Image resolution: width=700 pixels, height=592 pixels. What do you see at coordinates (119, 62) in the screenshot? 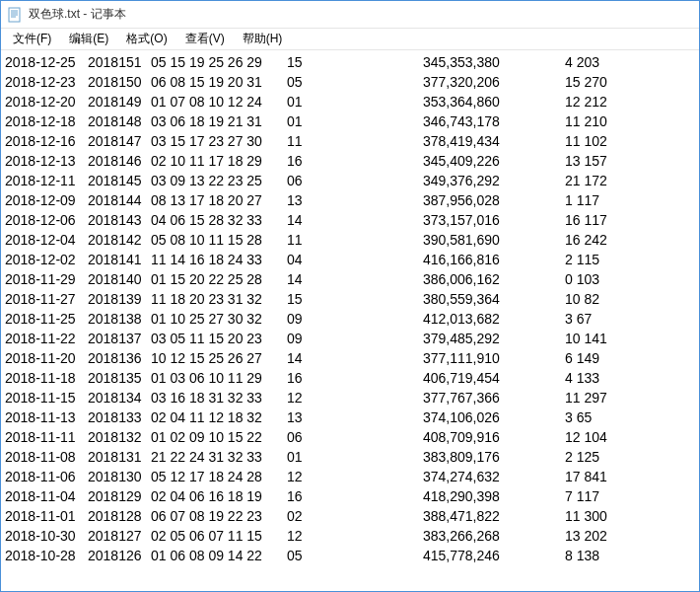
I see `issue-cell: 2018151` at bounding box center [119, 62].